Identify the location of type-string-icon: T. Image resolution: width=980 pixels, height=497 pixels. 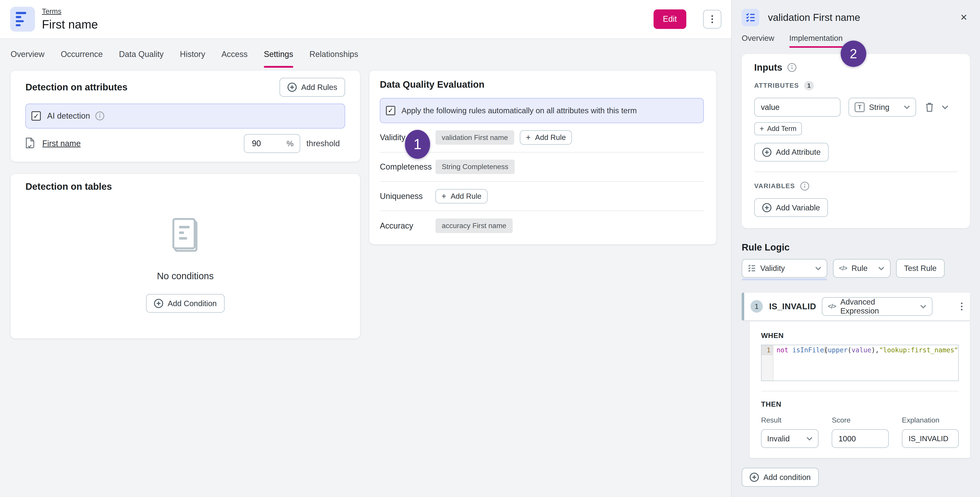
(860, 107).